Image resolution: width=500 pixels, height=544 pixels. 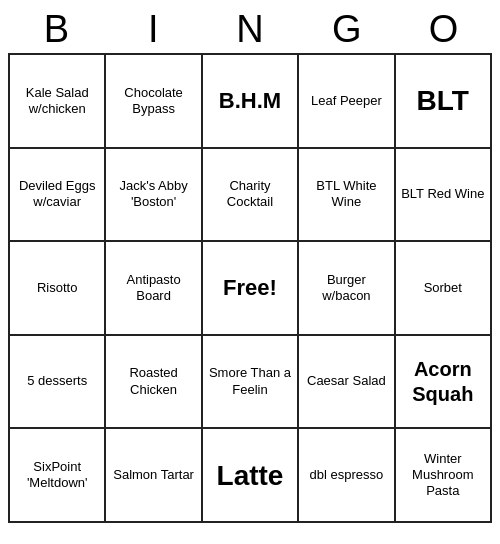 I want to click on bingo-cell: Leaf Peeper, so click(x=346, y=101).